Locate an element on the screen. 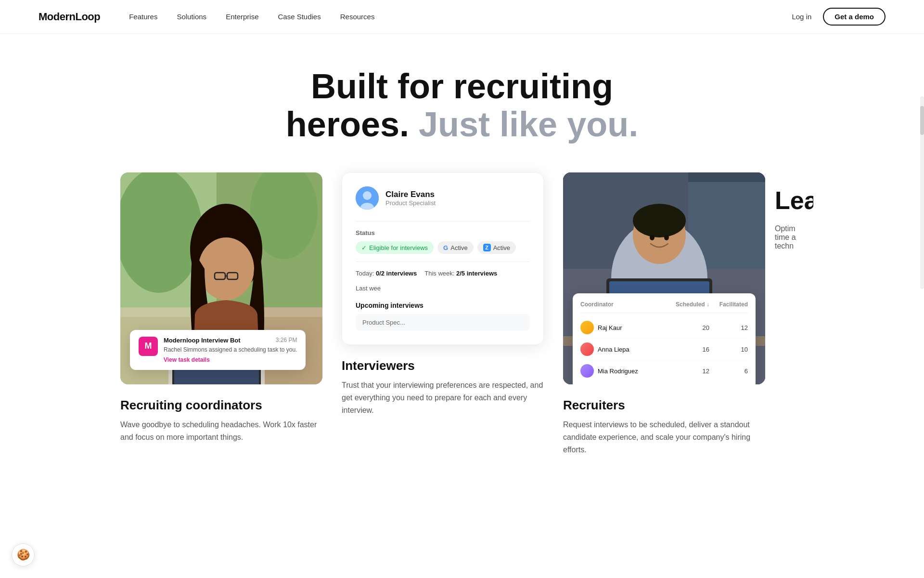 This screenshot has height=578, width=924. stats-row: Today: 0/2 interviews This week: 2/5 int… is located at coordinates (443, 281).